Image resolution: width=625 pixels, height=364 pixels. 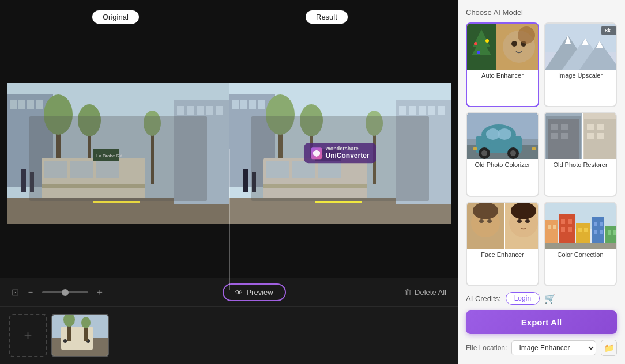 I want to click on cart-icon: 🛒, so click(x=550, y=298).